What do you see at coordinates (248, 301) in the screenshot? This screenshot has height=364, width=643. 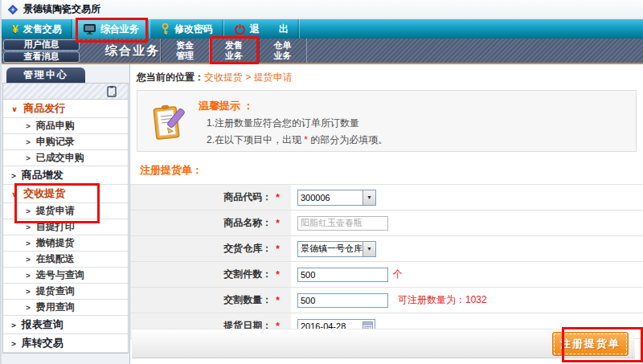 I see `field-label-text: 交割数量：` at bounding box center [248, 301].